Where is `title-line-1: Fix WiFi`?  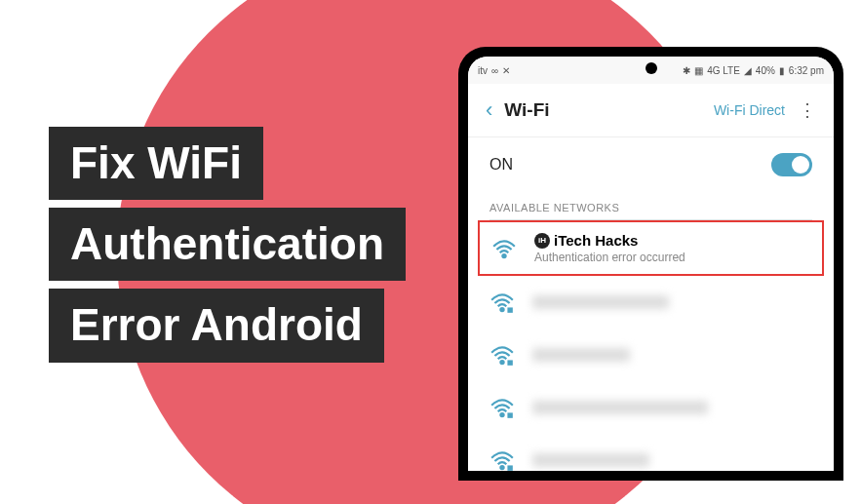 title-line-1: Fix WiFi is located at coordinates (156, 164).